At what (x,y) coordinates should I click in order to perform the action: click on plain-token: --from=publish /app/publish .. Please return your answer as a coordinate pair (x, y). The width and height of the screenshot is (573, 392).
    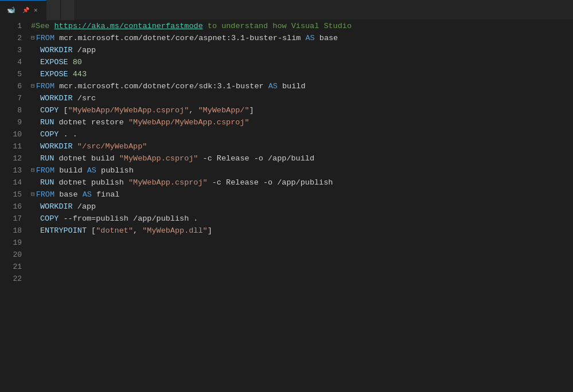
    Looking at the image, I should click on (128, 219).